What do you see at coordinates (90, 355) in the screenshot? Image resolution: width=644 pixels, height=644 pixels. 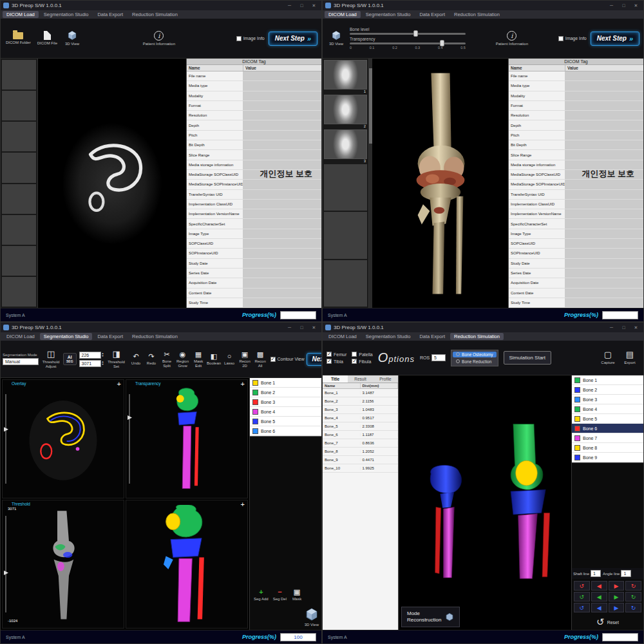 I see `threshold-input: 226` at bounding box center [90, 355].